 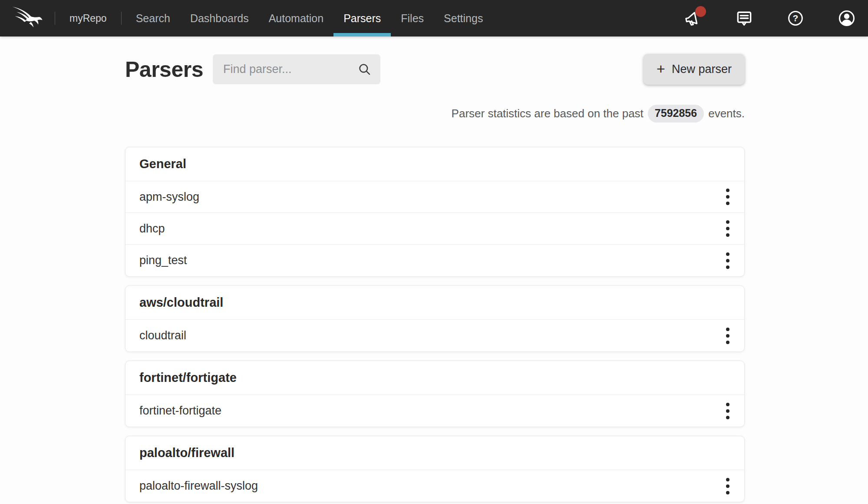 What do you see at coordinates (435, 229) in the screenshot?
I see `parser-row-dhcp: dhcp` at bounding box center [435, 229].